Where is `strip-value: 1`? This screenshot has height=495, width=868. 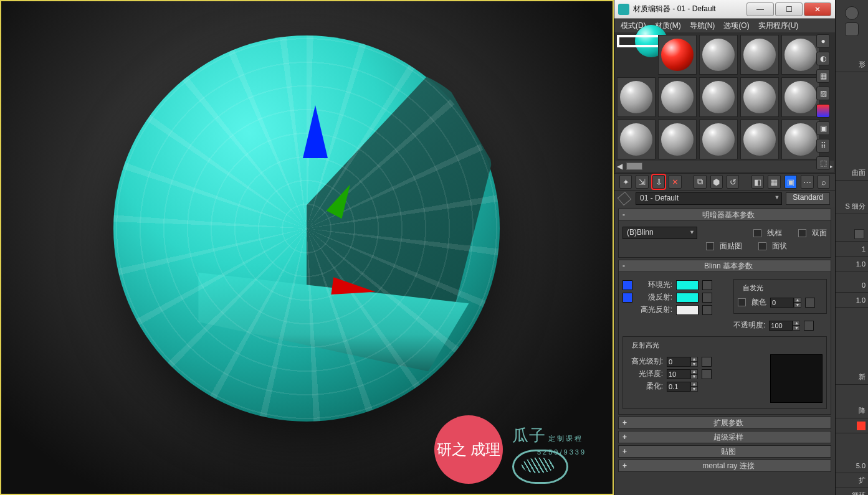 strip-value: 1 is located at coordinates (852, 249).